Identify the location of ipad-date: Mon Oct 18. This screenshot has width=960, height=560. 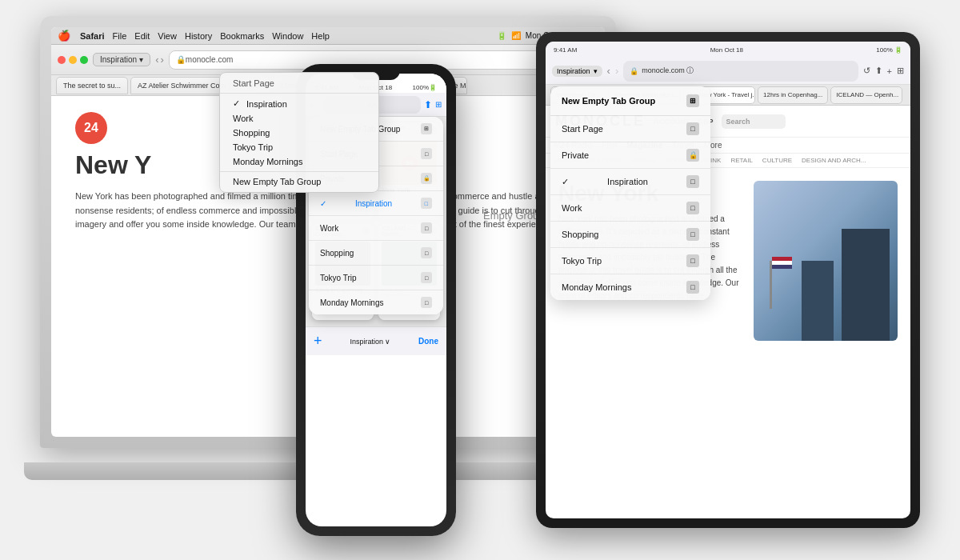
(726, 50).